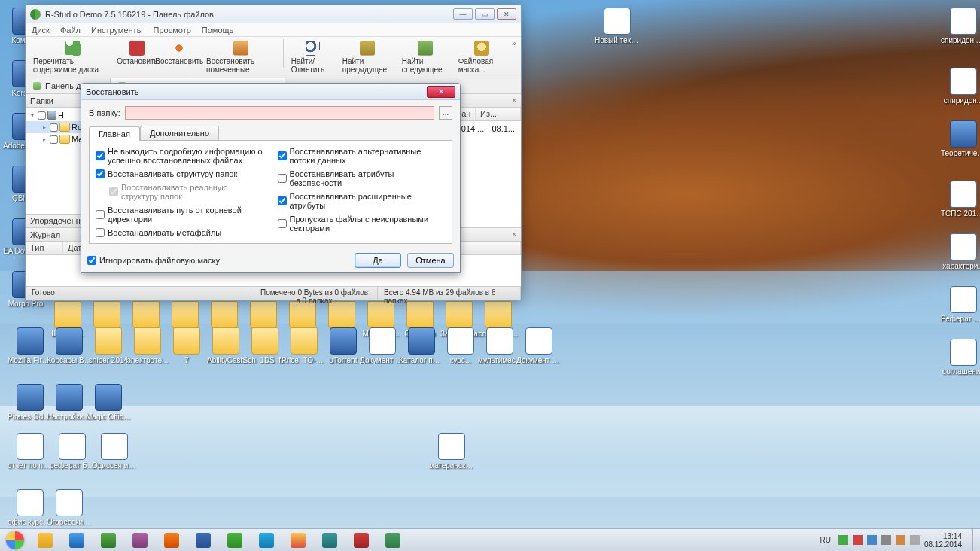 This screenshot has width=980, height=551. Describe the element at coordinates (92, 260) in the screenshot. I see `ignore-mask-checkbox` at that location.